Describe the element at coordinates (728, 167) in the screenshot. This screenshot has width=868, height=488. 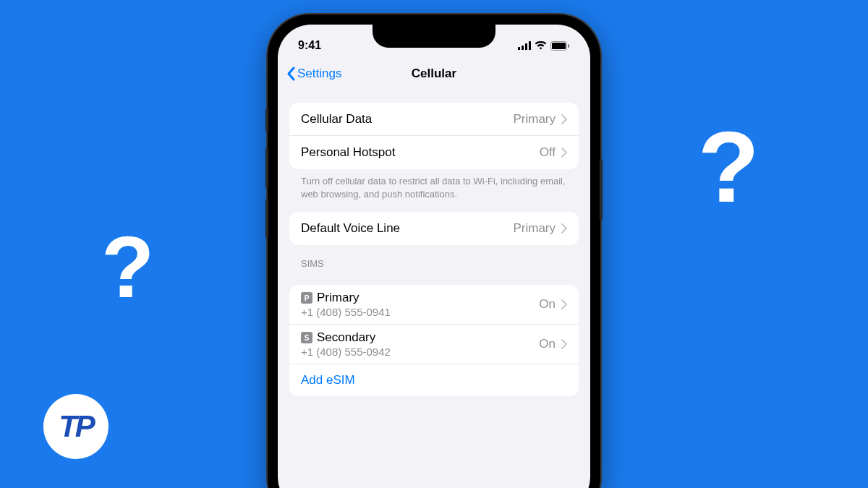
I see `question-mark-right: ?` at that location.